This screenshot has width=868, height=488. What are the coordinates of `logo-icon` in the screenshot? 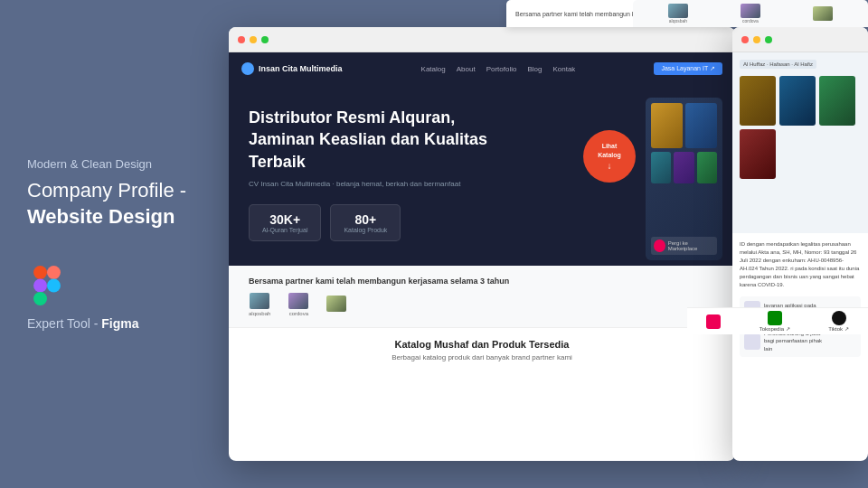 It's located at (248, 69).